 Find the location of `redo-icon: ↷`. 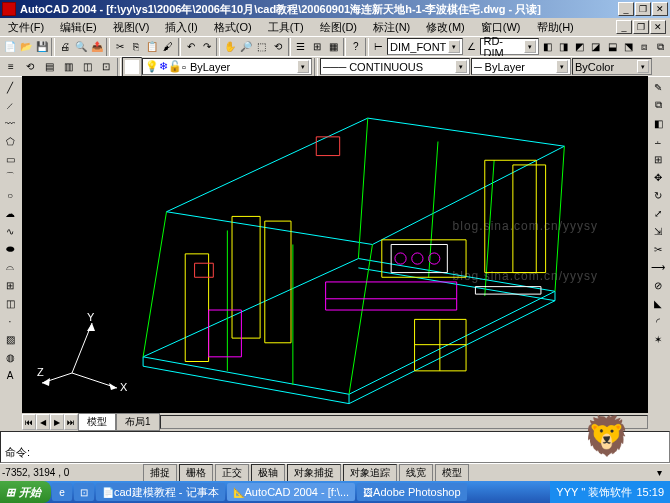

redo-icon: ↷ is located at coordinates (206, 47).